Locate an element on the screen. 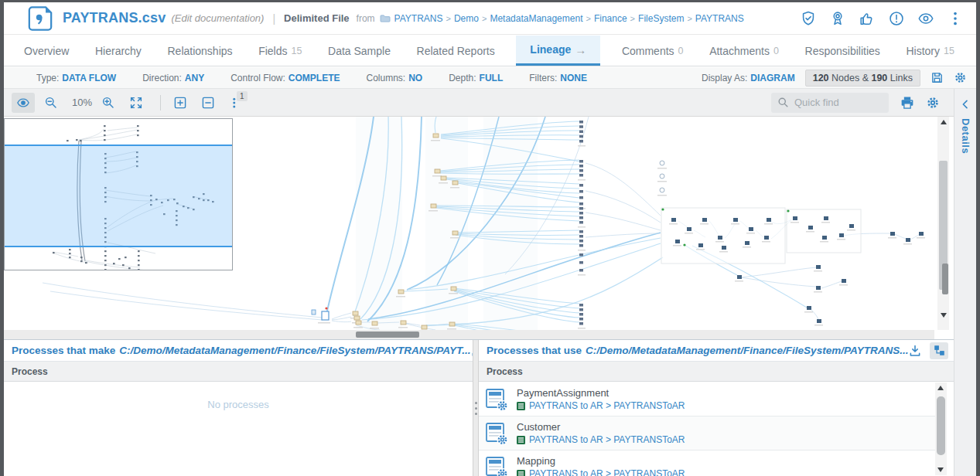 The height and width of the screenshot is (476, 980). tab-hierarchy: Hierarchy is located at coordinates (118, 51).